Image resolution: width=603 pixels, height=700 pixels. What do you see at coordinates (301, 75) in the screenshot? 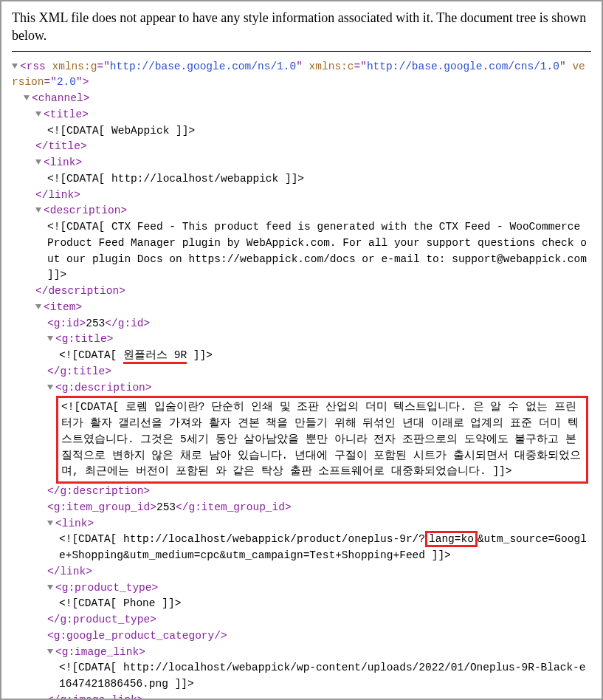
I see `rss-open: <rss xmlns:g="http://base.google.com/ns/…` at bounding box center [301, 75].